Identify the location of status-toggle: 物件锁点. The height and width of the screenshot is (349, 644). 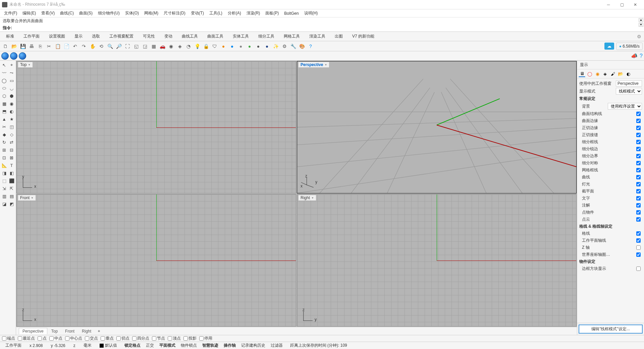
(189, 345).